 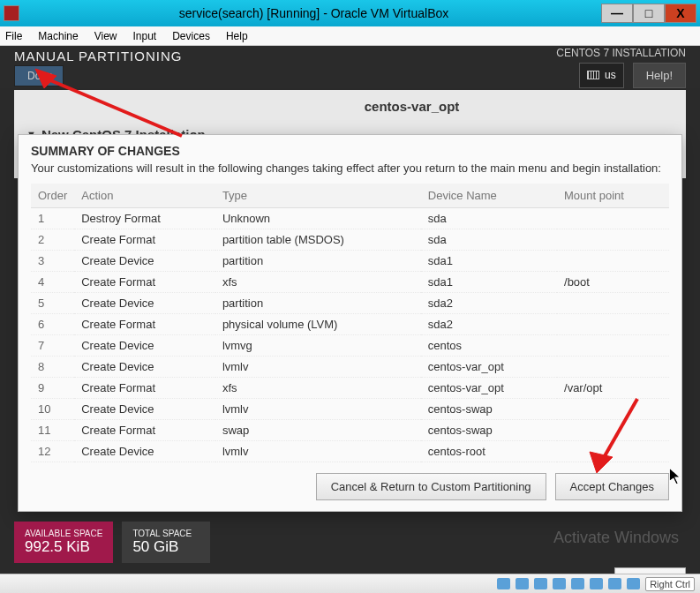 What do you see at coordinates (53, 452) in the screenshot?
I see `cell-order: 12` at bounding box center [53, 452].